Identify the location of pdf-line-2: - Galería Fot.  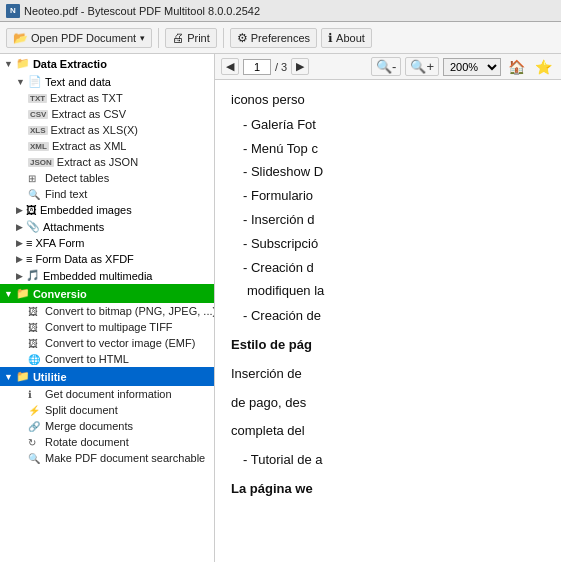
(394, 126).